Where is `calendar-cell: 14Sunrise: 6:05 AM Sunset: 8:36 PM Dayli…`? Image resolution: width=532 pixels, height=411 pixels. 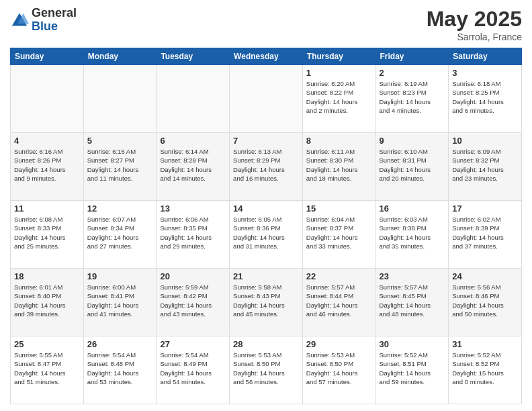
calendar-cell: 14Sunrise: 6:05 AM Sunset: 8:36 PM Dayli… is located at coordinates (266, 235).